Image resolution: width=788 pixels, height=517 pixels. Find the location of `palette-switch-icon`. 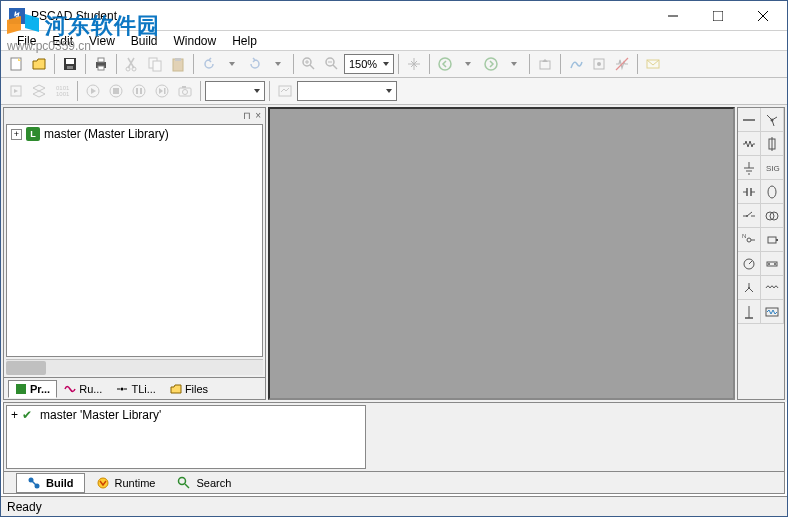

palette-switch-icon is located at coordinates (750, 216).